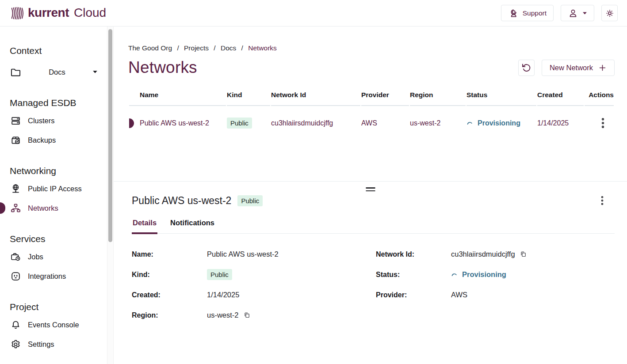 The image size is (627, 364). What do you see at coordinates (54, 140) in the screenshot?
I see `sidebar-item-backups: Backups` at bounding box center [54, 140].